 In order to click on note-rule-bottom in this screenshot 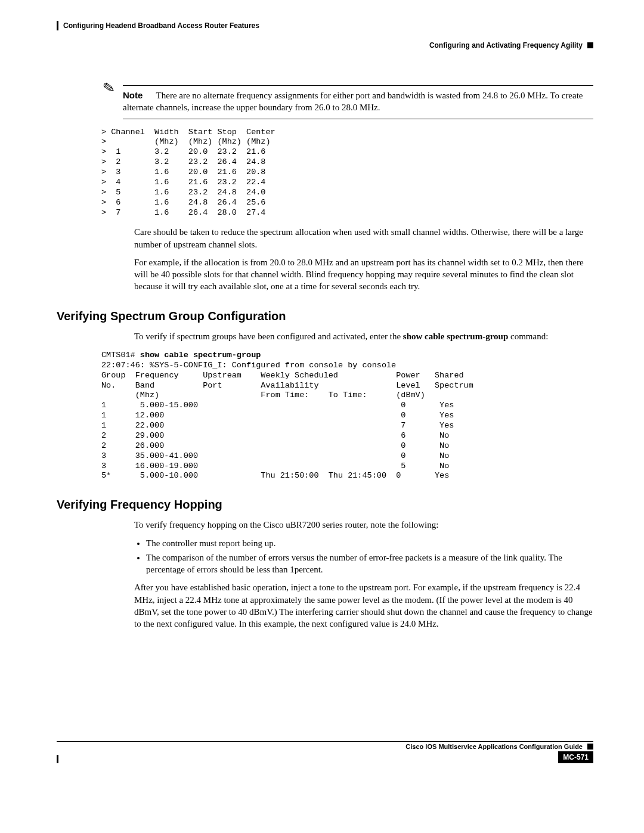, I will do `click(358, 119)`.